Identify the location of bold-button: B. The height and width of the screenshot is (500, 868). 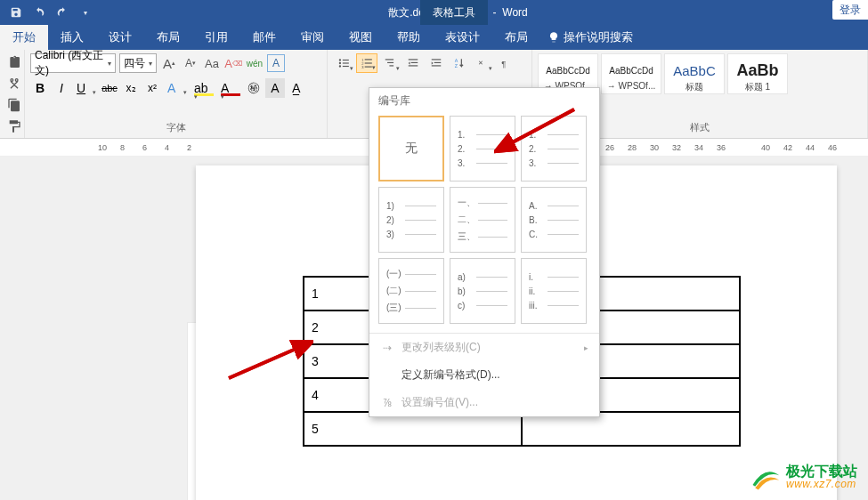
(40, 88).